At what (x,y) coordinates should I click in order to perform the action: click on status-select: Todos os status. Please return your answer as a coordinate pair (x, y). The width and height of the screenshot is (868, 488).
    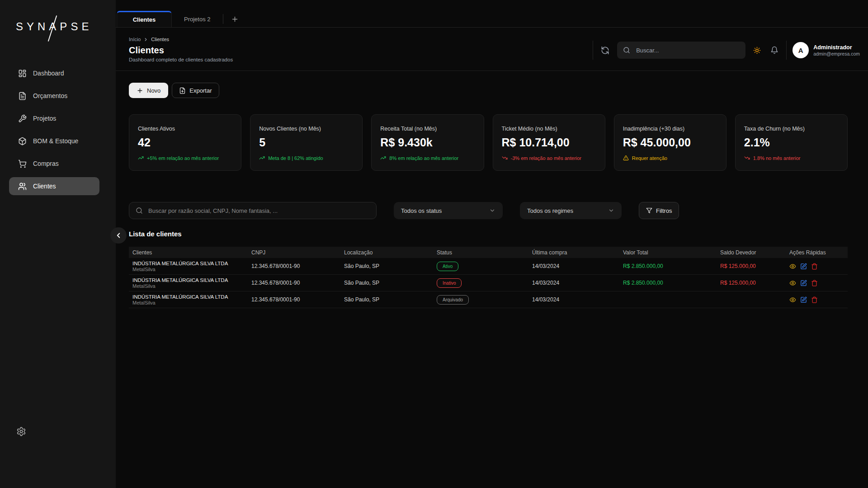
    Looking at the image, I should click on (448, 211).